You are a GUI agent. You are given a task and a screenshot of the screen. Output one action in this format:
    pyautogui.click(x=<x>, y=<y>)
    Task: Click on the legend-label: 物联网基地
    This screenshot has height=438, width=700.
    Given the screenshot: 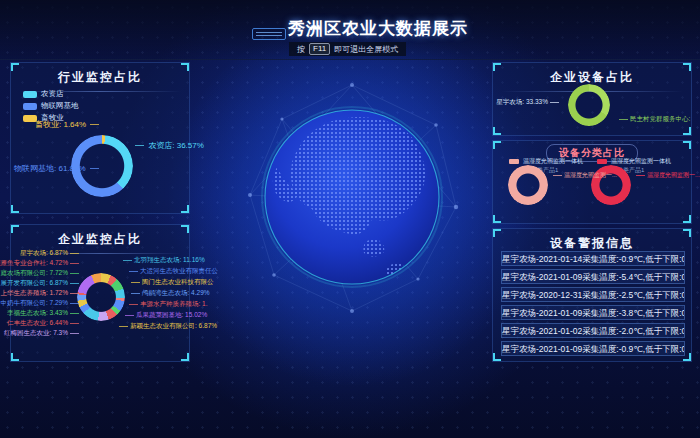 What is the action you would take?
    pyautogui.click(x=60, y=106)
    